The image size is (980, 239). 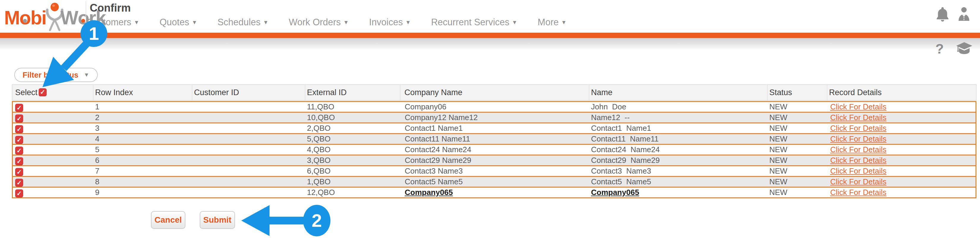 I want to click on cell-external-id: 5,QBO, so click(x=353, y=139).